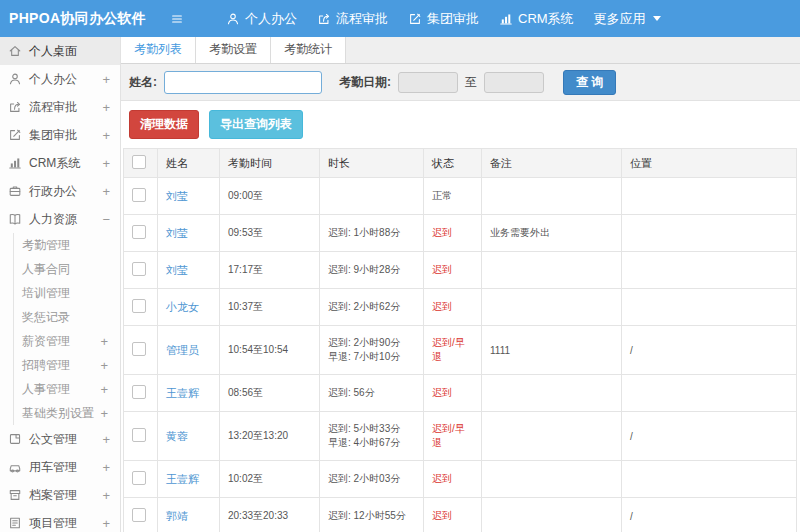 This screenshot has height=532, width=800. Describe the element at coordinates (67, 341) in the screenshot. I see `sidebar-item-薪资管理: 薪资管理+` at that location.